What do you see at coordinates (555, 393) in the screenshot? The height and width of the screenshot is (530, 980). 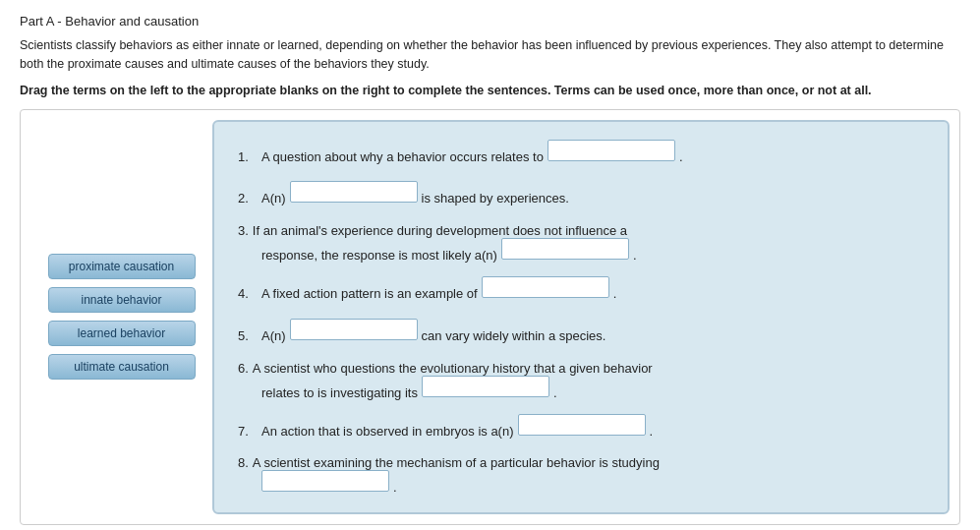 I see `q6-period: .` at bounding box center [555, 393].